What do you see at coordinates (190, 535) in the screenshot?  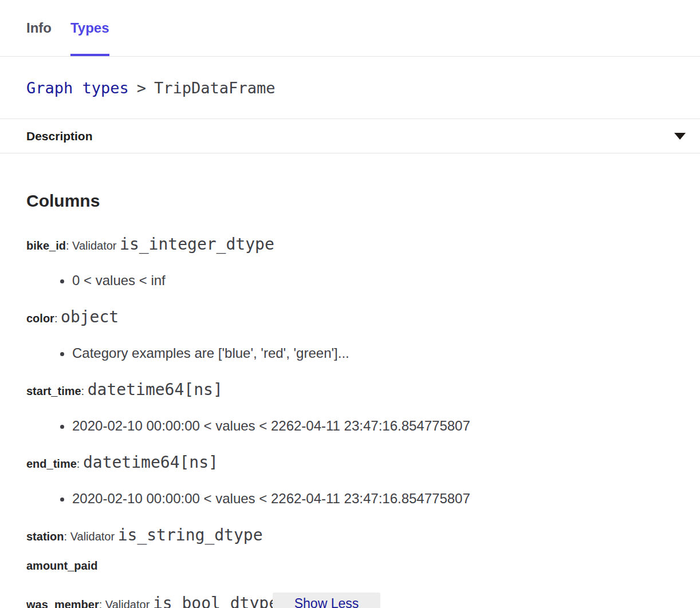 I see `column-type-code: is_string_dtype` at bounding box center [190, 535].